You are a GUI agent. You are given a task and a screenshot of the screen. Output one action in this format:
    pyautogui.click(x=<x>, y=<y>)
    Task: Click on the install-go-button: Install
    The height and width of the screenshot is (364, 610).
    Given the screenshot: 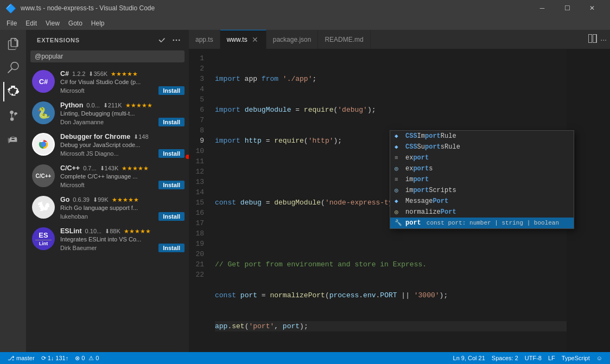 What is the action you would take?
    pyautogui.click(x=171, y=216)
    